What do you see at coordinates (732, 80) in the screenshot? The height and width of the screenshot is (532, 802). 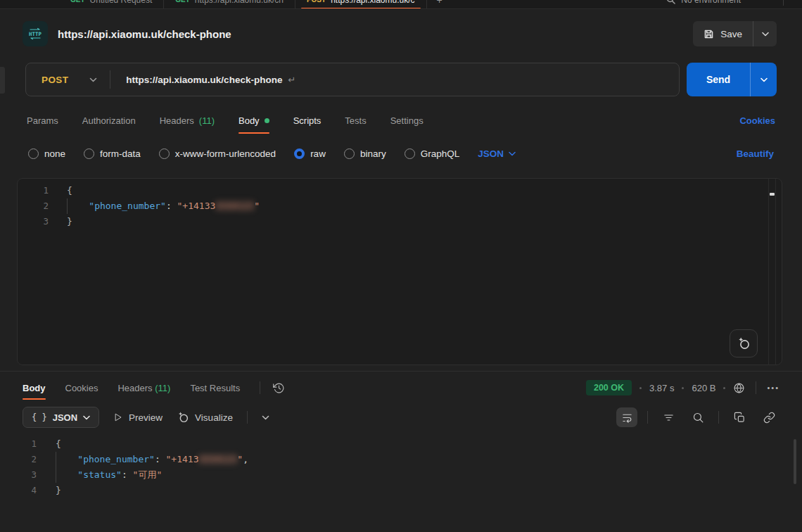 I see `send-button-group: Send` at bounding box center [732, 80].